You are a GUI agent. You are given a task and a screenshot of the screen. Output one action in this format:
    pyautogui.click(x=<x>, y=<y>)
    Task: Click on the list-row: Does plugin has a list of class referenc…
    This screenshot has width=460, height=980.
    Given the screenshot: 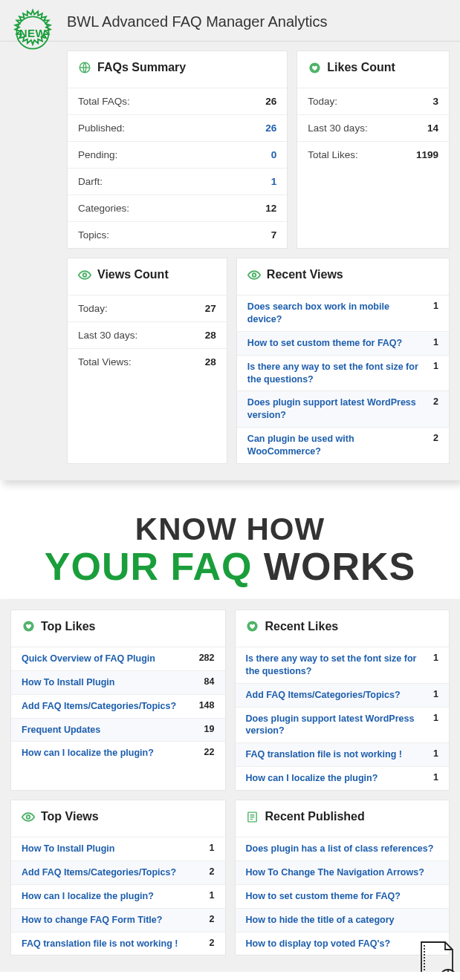 What is the action you would take?
    pyautogui.click(x=343, y=849)
    